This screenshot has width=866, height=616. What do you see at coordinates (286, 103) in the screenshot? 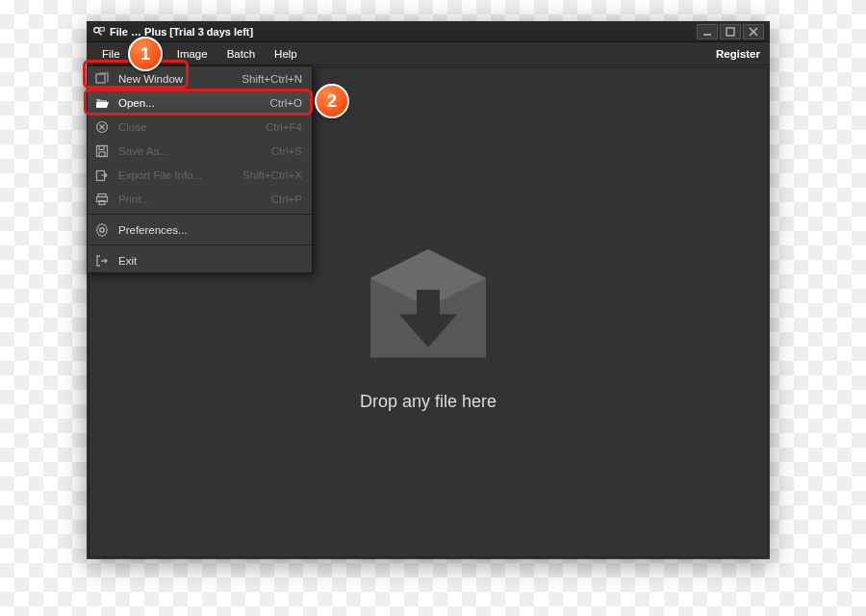
I see `menu-item-shortcut: Ctrl+O` at bounding box center [286, 103].